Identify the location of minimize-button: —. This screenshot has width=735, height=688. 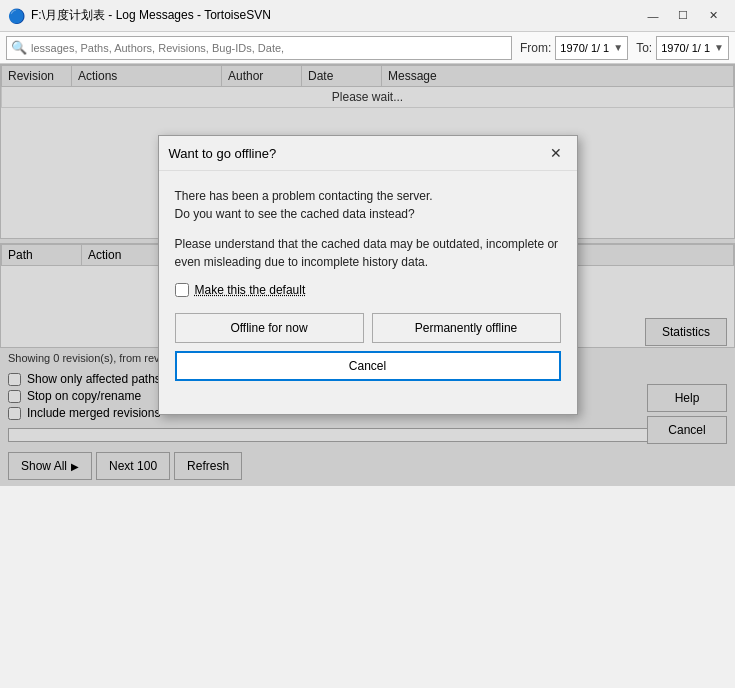
(653, 16).